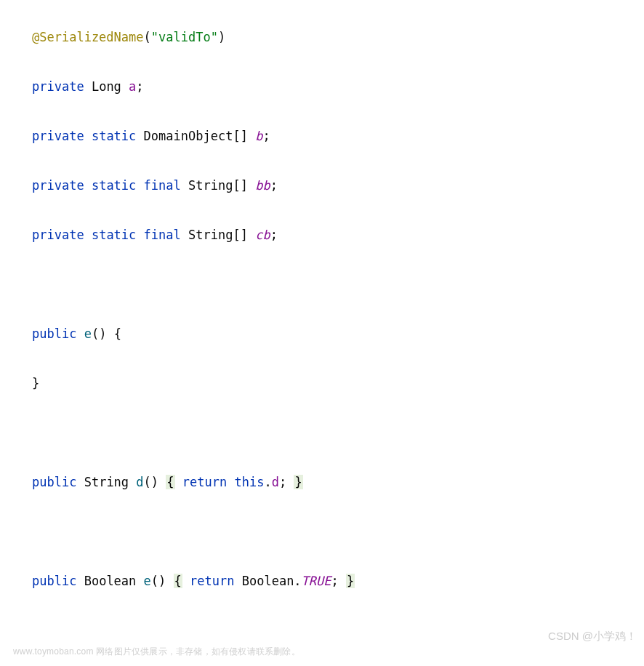  Describe the element at coordinates (331, 383) in the screenshot. I see `code-line: }` at that location.